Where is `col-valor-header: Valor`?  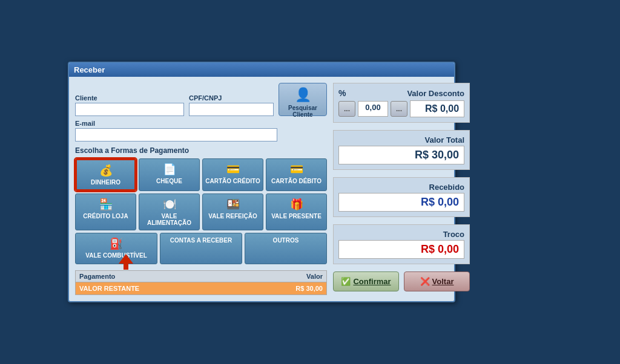
col-valor-header: Valor is located at coordinates (292, 276).